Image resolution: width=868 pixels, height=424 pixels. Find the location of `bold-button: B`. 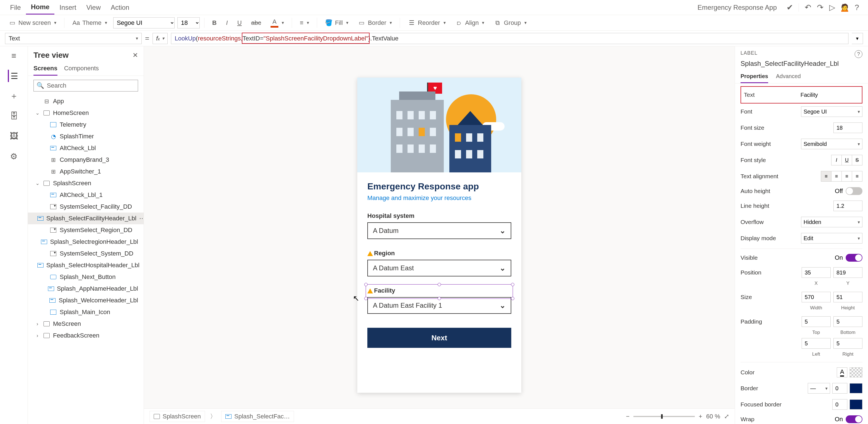

bold-button: B is located at coordinates (214, 23).